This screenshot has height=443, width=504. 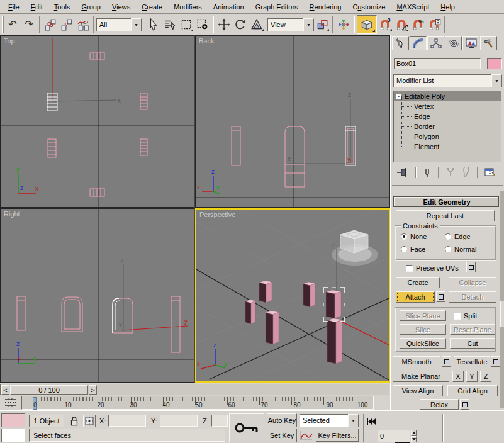 I want to click on make-planar-button: Make Planar, so click(x=421, y=376).